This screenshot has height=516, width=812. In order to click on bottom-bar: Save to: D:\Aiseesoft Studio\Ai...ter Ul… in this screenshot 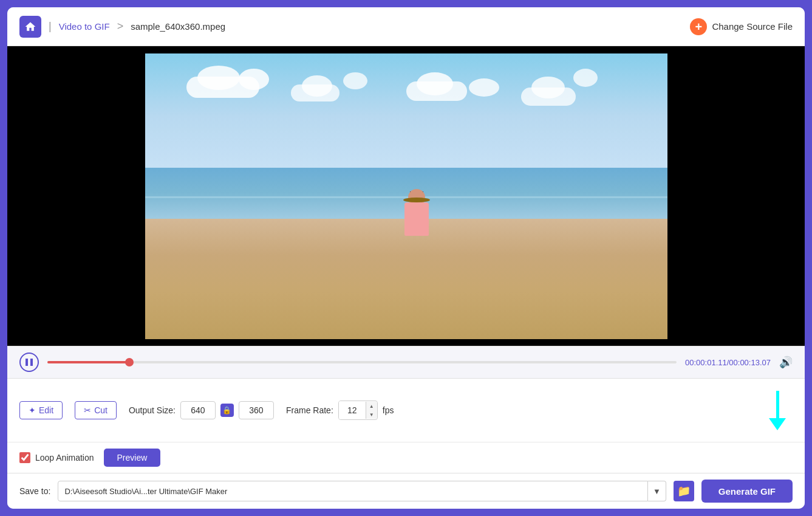, I will do `click(406, 491)`.